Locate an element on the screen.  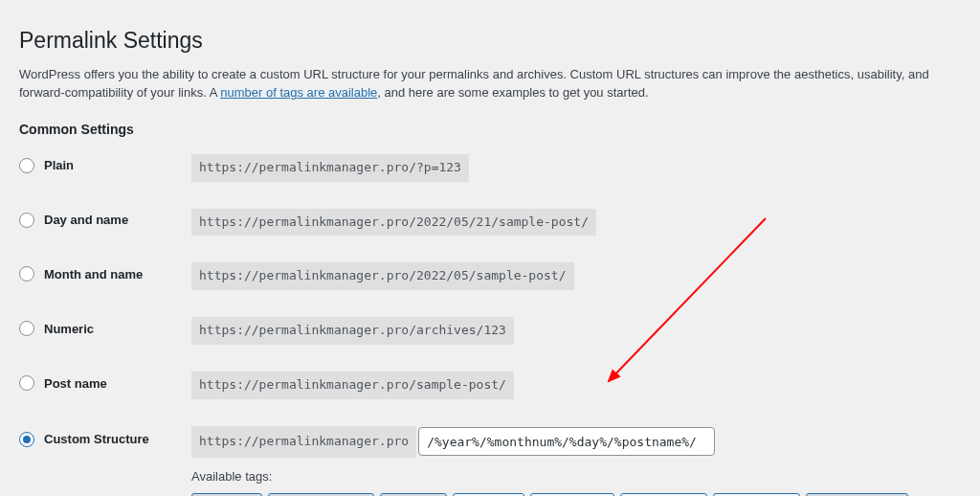
option-plain: Plain is located at coordinates (105, 164).